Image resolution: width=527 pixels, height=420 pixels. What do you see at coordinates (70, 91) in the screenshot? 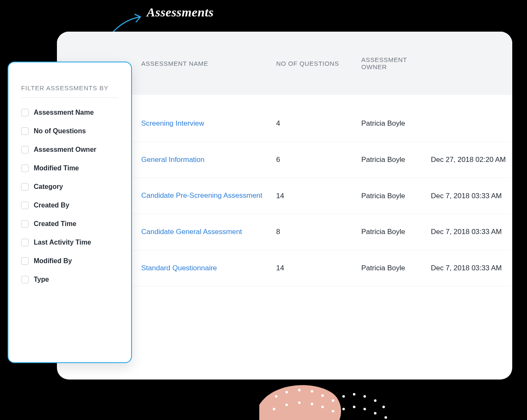
I see `filter-panel-title: FILTER ASSESSMENTS BY` at bounding box center [70, 91].